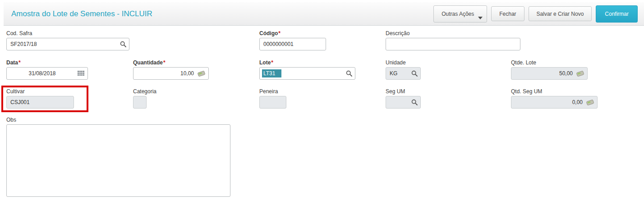  What do you see at coordinates (508, 14) in the screenshot?
I see `fechar-button: Fechar` at bounding box center [508, 14].